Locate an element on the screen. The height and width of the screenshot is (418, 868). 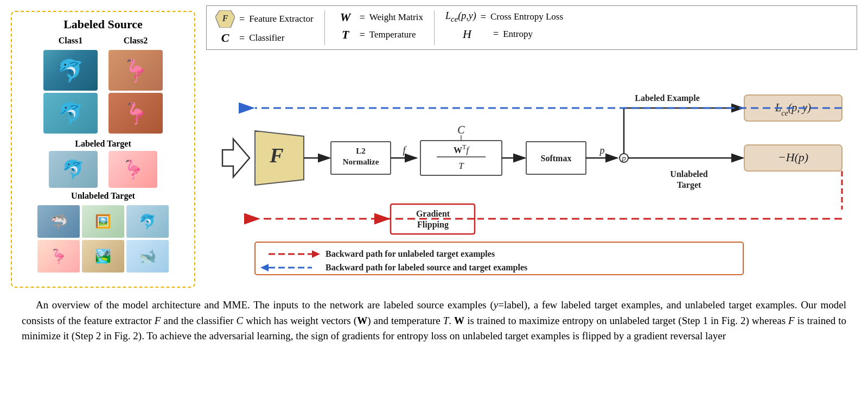
svg-text: Gradient is located at coordinates (433, 214).